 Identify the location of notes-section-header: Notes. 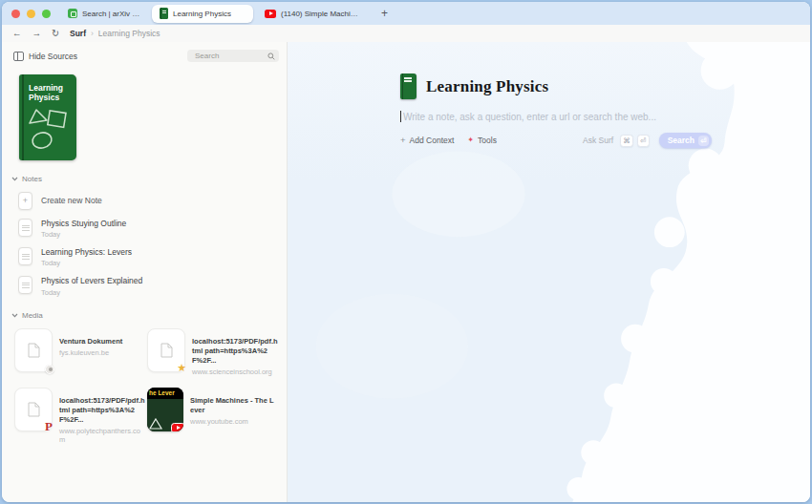
(27, 179).